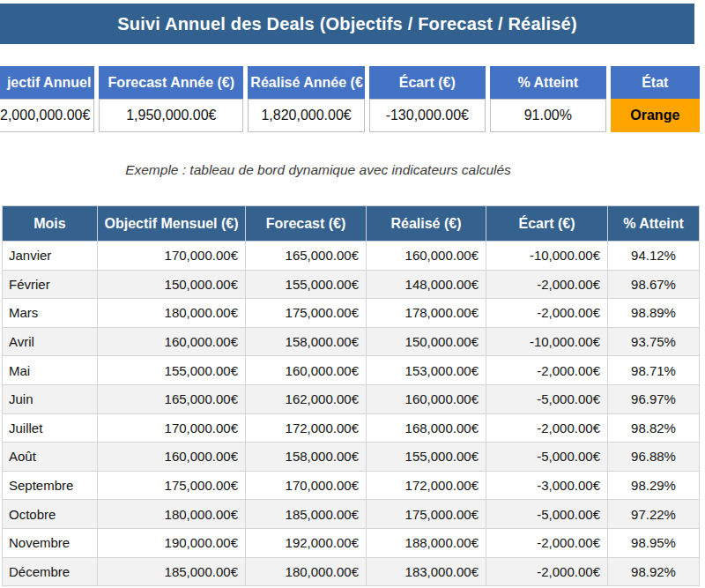  Describe the element at coordinates (351, 428) in the screenshot. I see `table-row: Juillet 170,000.00€ 172,000.00€ 168,000.…` at that location.